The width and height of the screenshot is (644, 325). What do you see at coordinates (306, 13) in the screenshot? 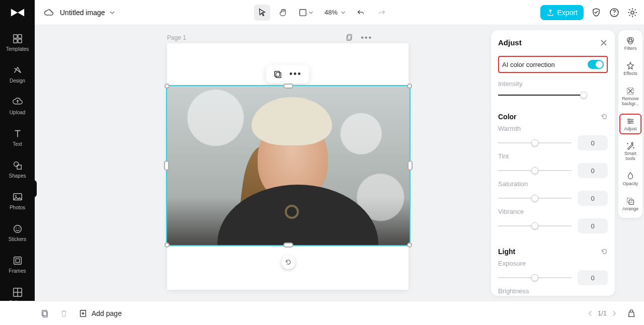
I see `canvas-size-dropdown` at bounding box center [306, 13].